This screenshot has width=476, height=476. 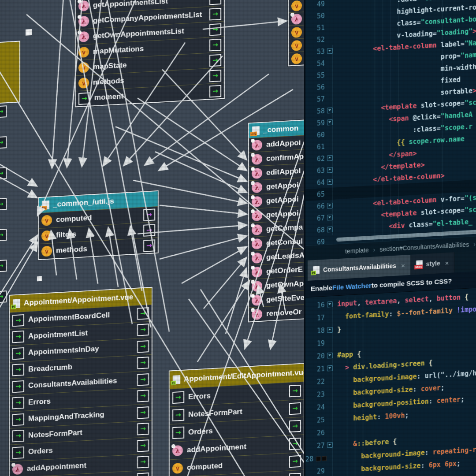 I want to click on line-number: 66, so click(x=315, y=206).